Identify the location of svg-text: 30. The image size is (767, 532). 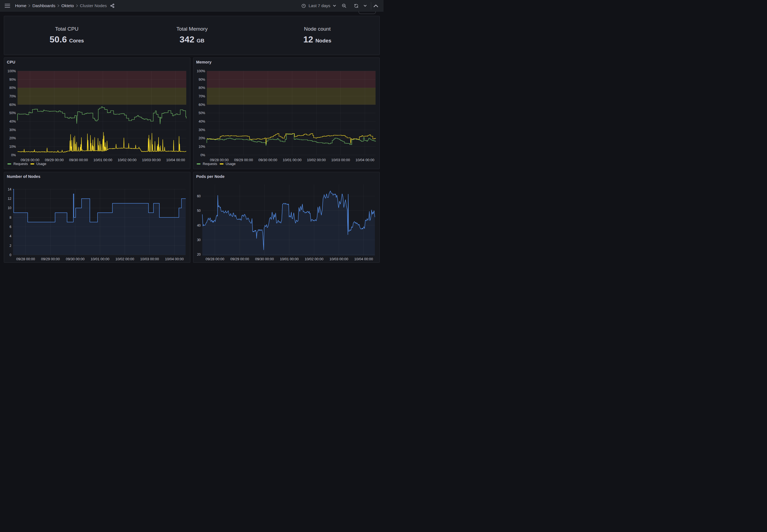
(199, 240).